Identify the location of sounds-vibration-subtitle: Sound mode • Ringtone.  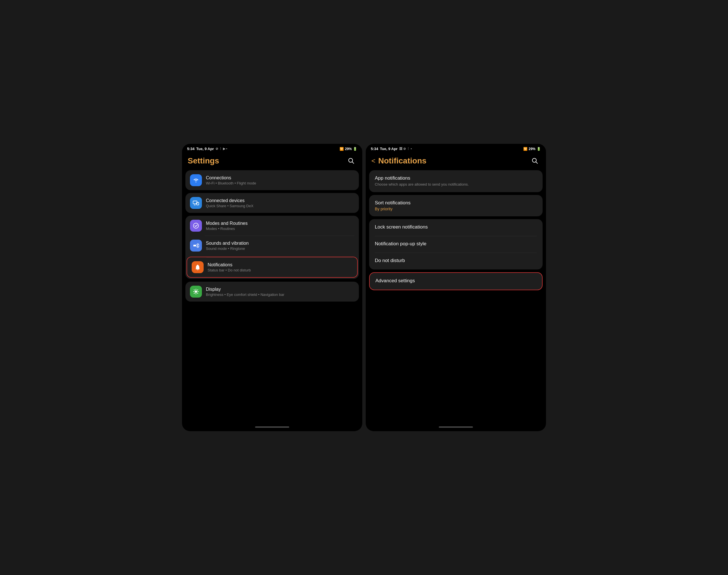
(280, 248).